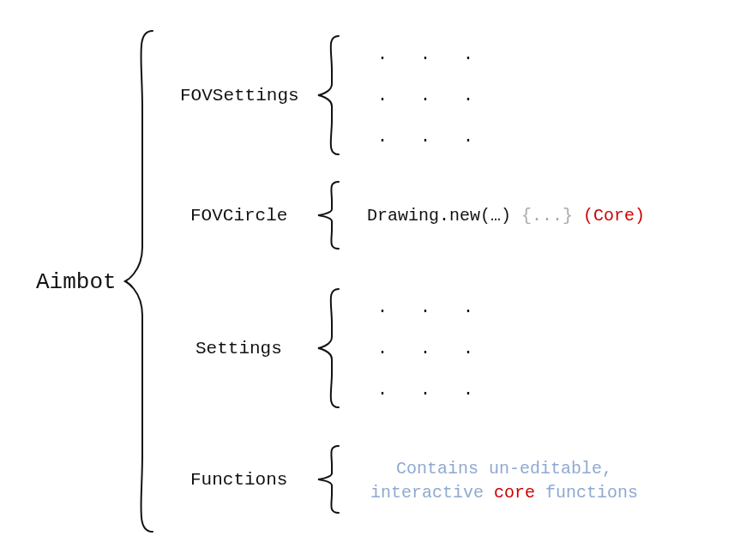  What do you see at coordinates (425, 389) in the screenshot?
I see `settings-dots-3: ...` at bounding box center [425, 389].